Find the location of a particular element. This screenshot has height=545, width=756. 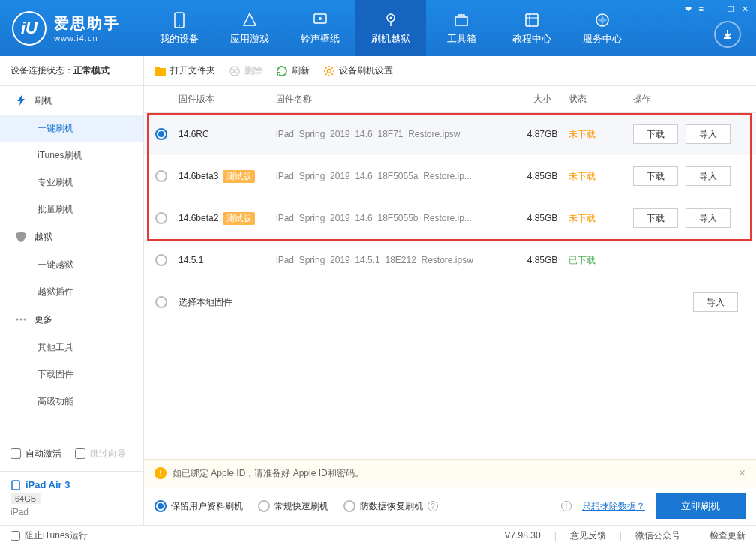

notice-text: 如已绑定 Apple ID，请准备好 Apple ID和密码。 is located at coordinates (268, 474).